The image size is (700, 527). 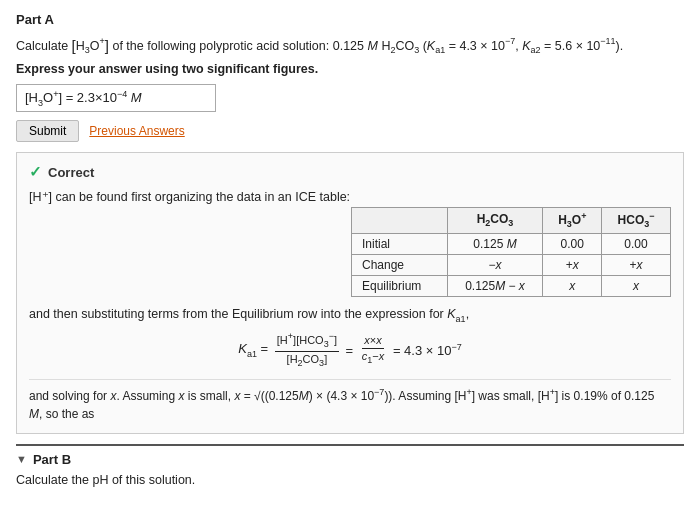 What do you see at coordinates (255, 350) in the screenshot?
I see `equation-lhs: Ka1 =` at bounding box center [255, 350].